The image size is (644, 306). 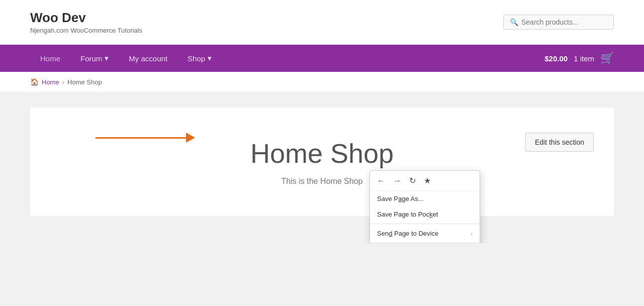 What do you see at coordinates (200, 58) in the screenshot?
I see `nav-item-shop: Shop ▾` at bounding box center [200, 58].